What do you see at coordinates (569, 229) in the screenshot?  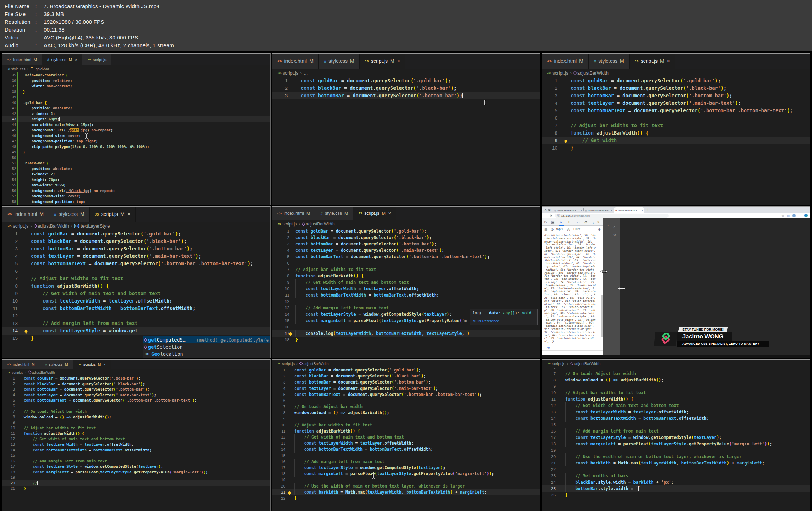 I see `eye-icon: ◎` at bounding box center [569, 229].